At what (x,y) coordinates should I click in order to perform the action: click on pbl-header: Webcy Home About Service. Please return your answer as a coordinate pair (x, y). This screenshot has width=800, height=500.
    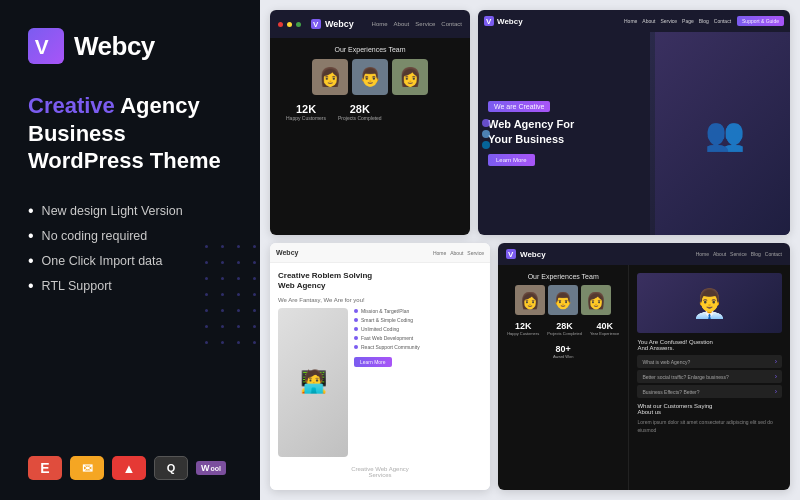
    Looking at the image, I should click on (380, 253).